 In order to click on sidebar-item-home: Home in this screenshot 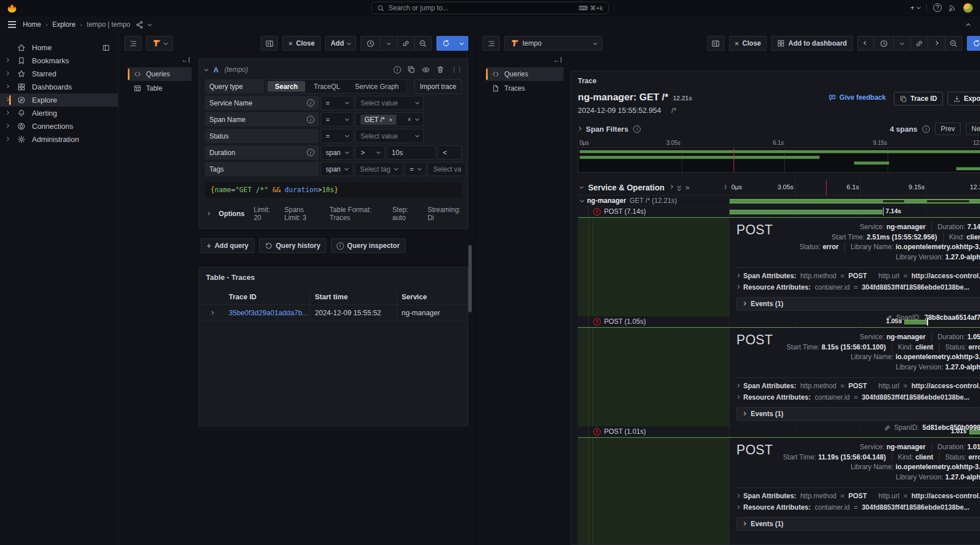, I will do `click(59, 48)`.